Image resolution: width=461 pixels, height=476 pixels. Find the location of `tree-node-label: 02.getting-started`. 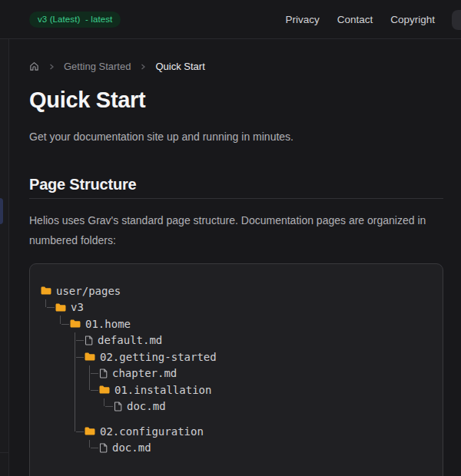

tree-node-label: 02.getting-started is located at coordinates (158, 357).